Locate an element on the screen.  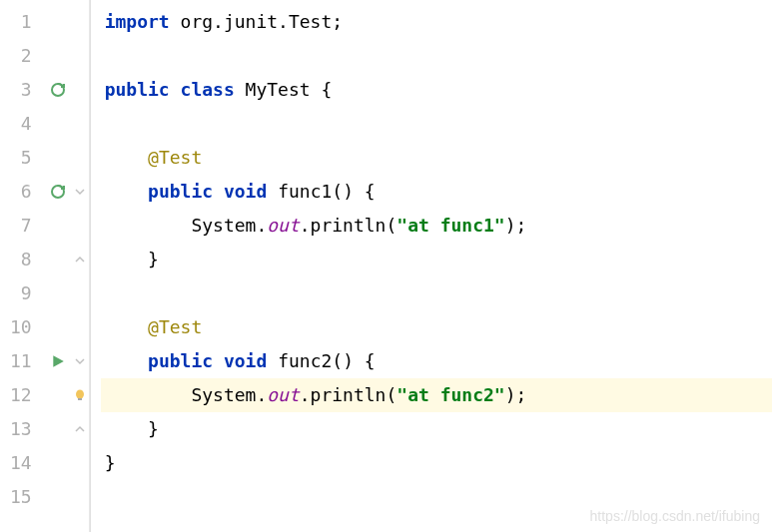
watermark-text: https://blog.csdn.net/ifubing is located at coordinates (675, 516).